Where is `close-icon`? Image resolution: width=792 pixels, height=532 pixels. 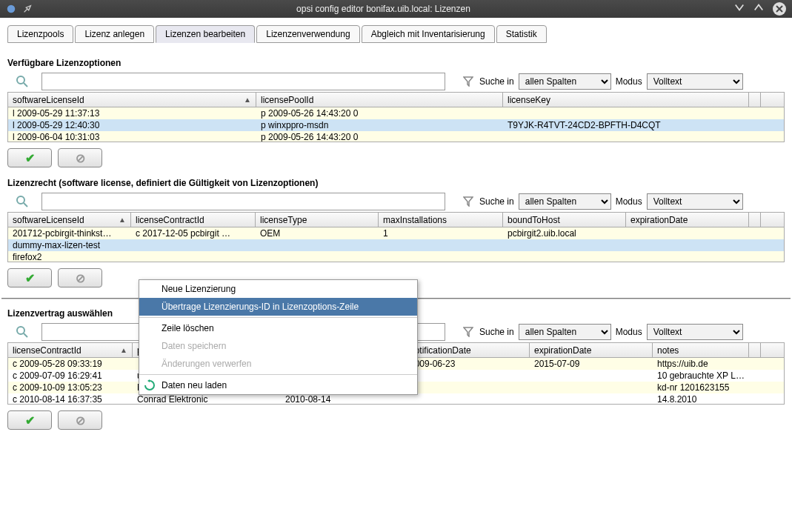
close-icon is located at coordinates (779, 9).